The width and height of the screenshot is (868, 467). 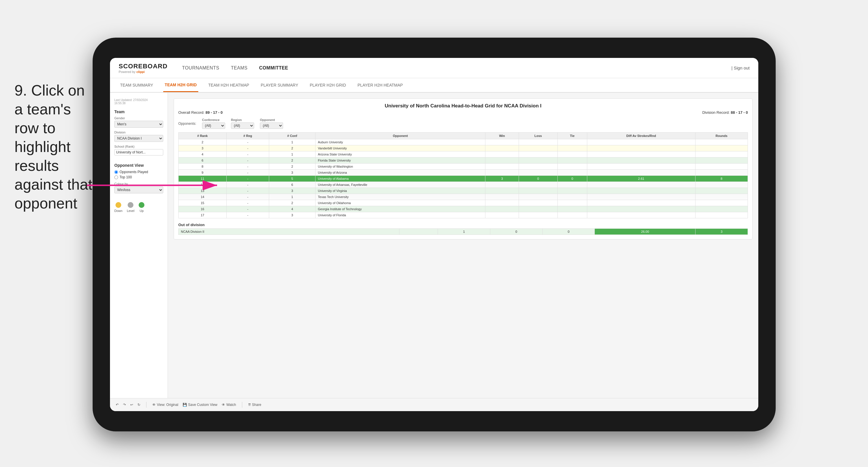 I want to click on table-row: 12-6University of Arkansas, Fayetteville, so click(x=463, y=185).